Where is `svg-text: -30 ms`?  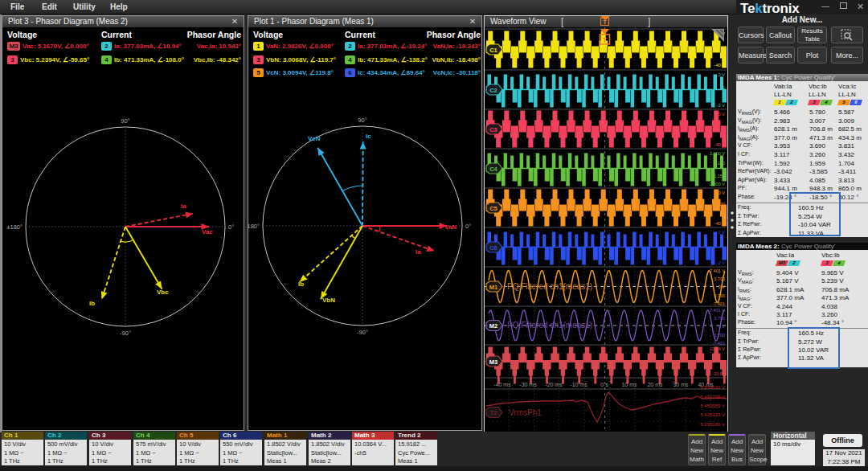
svg-text: -30 ms is located at coordinates (528, 384).